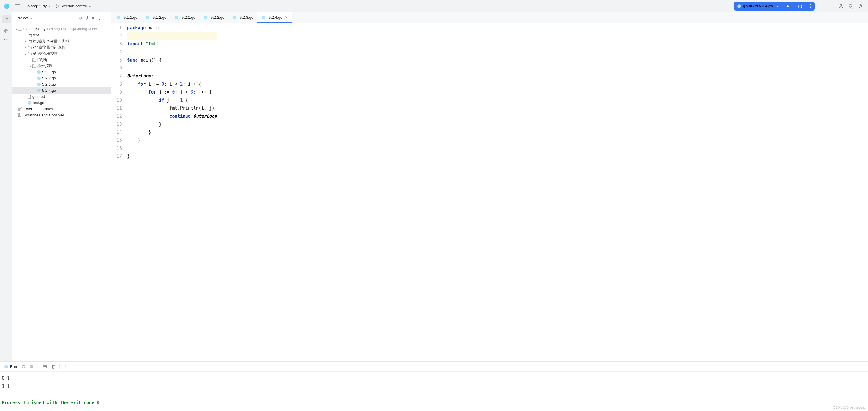 The image size is (868, 411). Describe the element at coordinates (214, 18) in the screenshot. I see `tab-5.2.2.go: 5.2.2.go` at that location.